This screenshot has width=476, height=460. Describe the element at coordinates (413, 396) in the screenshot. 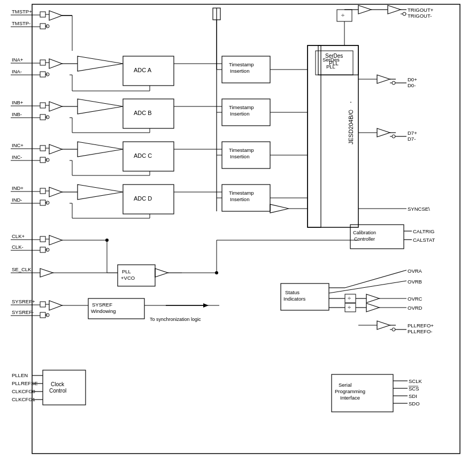

I see `svg-text: SDI` at that location.